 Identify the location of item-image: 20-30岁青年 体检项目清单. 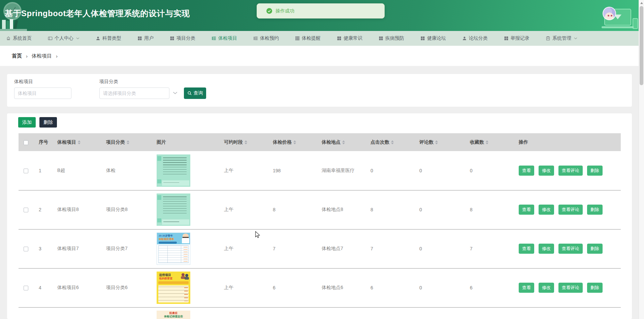
(173, 249).